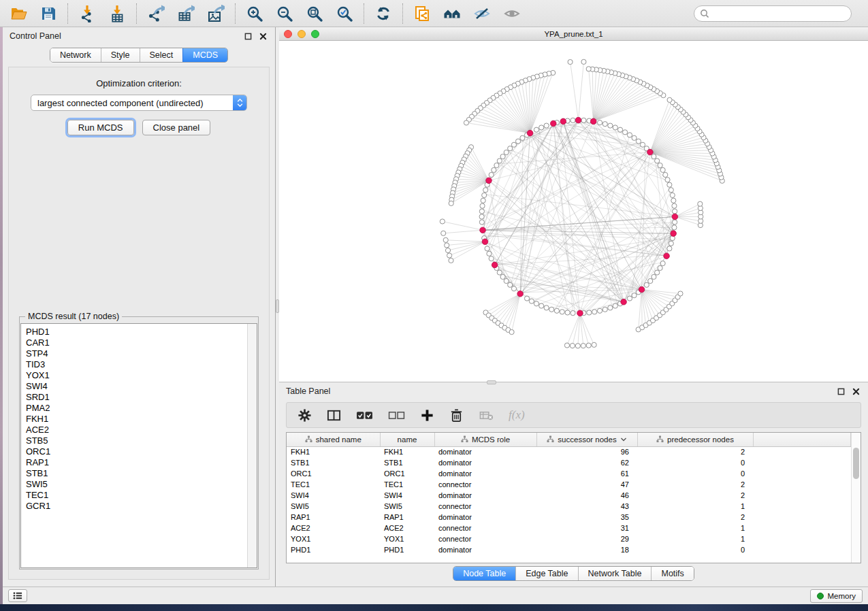 This screenshot has width=868, height=611. I want to click on mcds-result-list: PHD1CAR1STP4TID3YOX1SWI4SRD1PMA2FKH1ACE2…, so click(139, 446).